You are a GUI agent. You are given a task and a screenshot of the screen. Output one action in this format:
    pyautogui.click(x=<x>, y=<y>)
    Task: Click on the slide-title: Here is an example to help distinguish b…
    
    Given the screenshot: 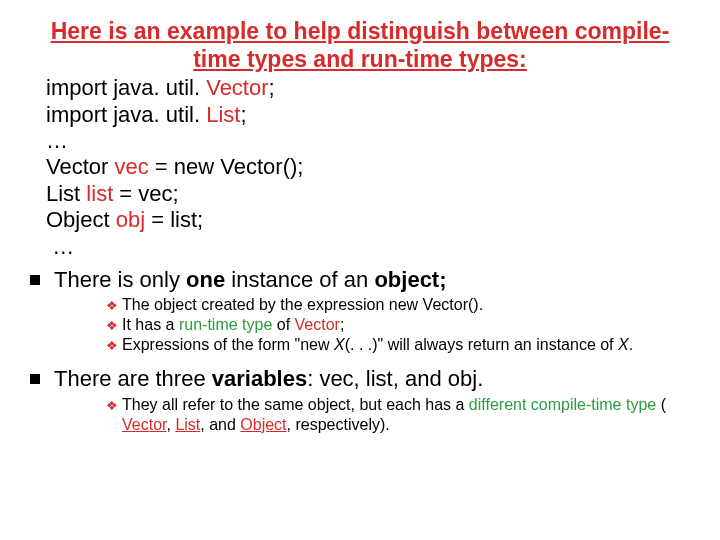 What is the action you would take?
    pyautogui.click(x=360, y=46)
    